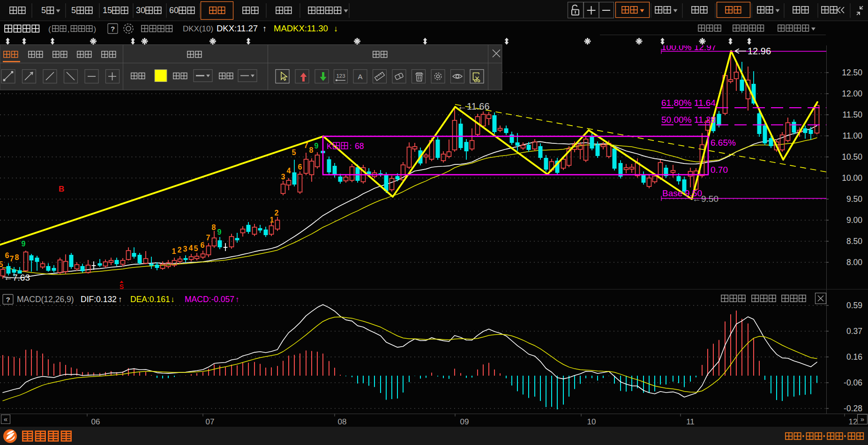  I want to click on svg-text: K, so click(329, 146).